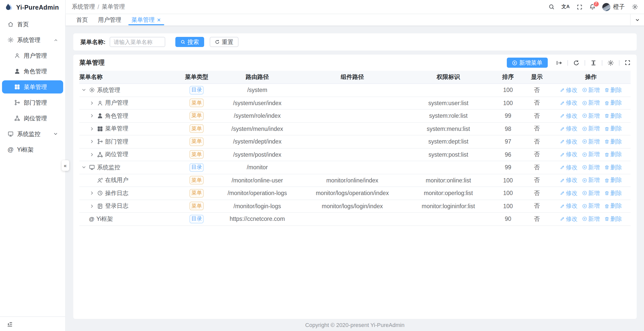  Describe the element at coordinates (33, 150) in the screenshot. I see `sidebar-item-at: @Yi框架` at that location.